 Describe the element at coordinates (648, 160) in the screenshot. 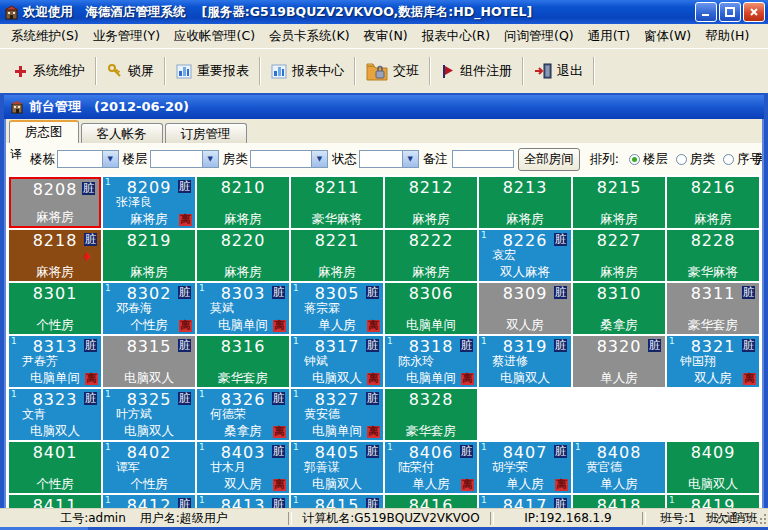

I see `sort-radio-floor: 楼层` at that location.